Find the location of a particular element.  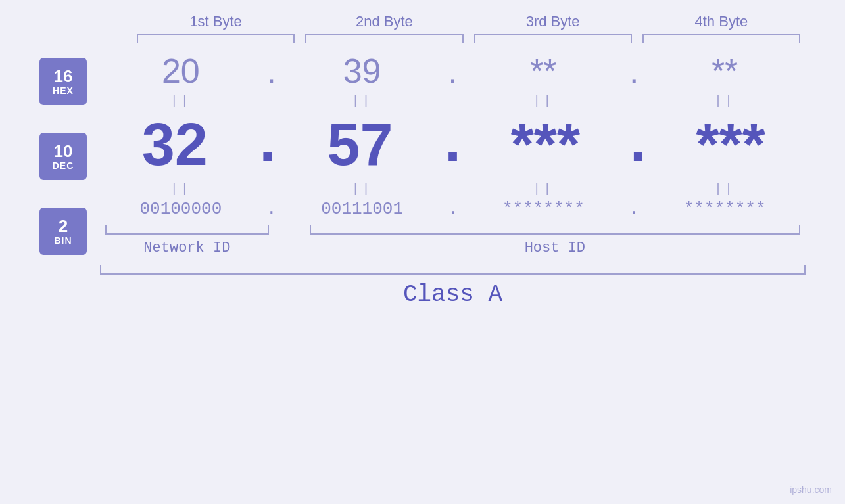

host-id-bracket is located at coordinates (555, 229).